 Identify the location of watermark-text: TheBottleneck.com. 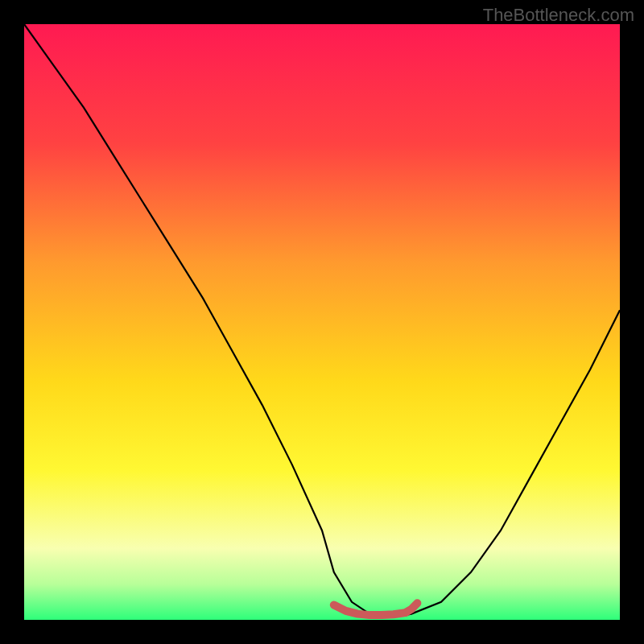
(559, 15).